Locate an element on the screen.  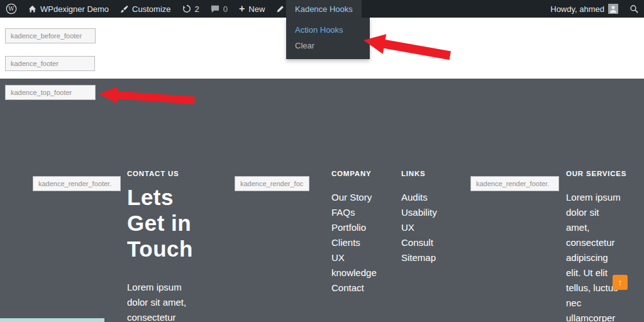
kadence-hooks-label: Kadence Hooks is located at coordinates (324, 9).